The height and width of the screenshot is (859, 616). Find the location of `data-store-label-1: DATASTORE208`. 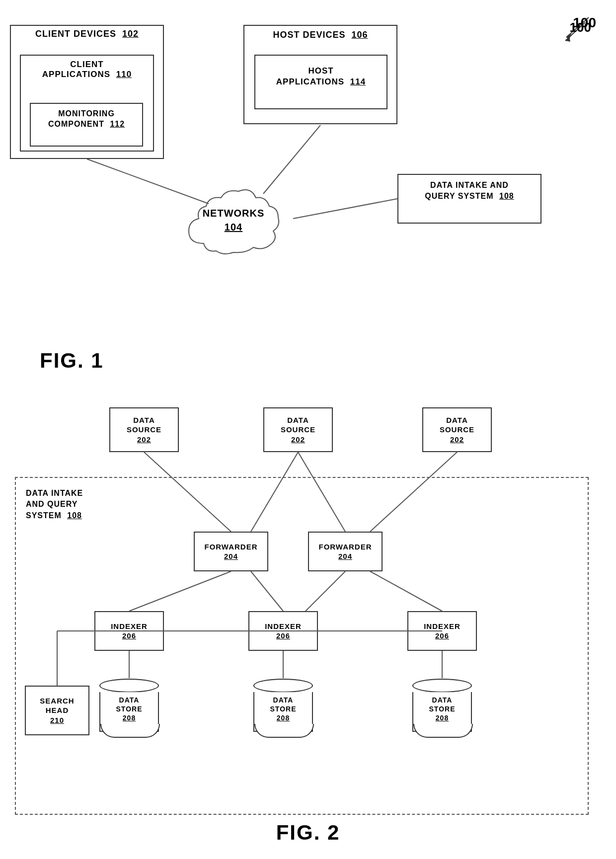

data-store-label-1: DATASTORE208 is located at coordinates (129, 709).